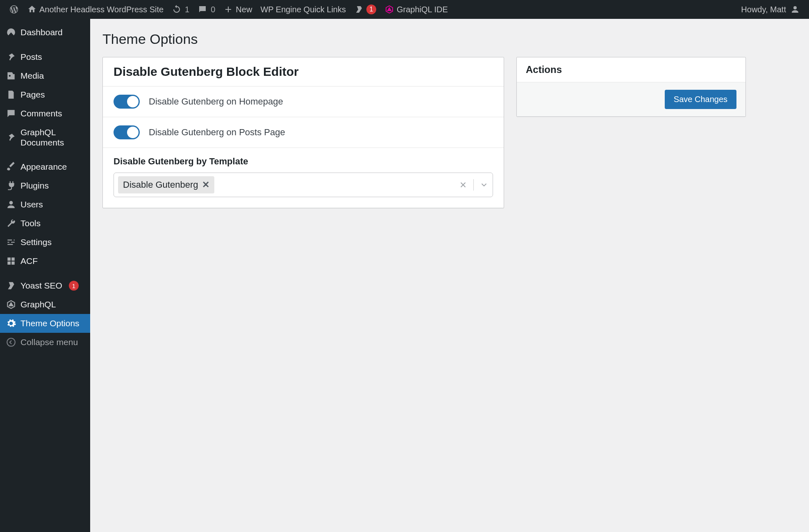  I want to click on wpengine-quick-links: WP Engine Quick Links, so click(303, 9).